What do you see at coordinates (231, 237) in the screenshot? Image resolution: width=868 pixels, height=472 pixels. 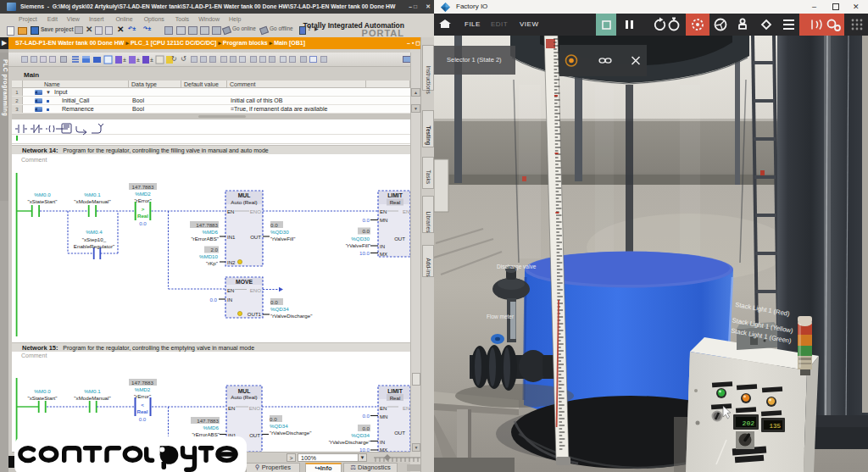 I see `svg-text: IN1` at bounding box center [231, 237].